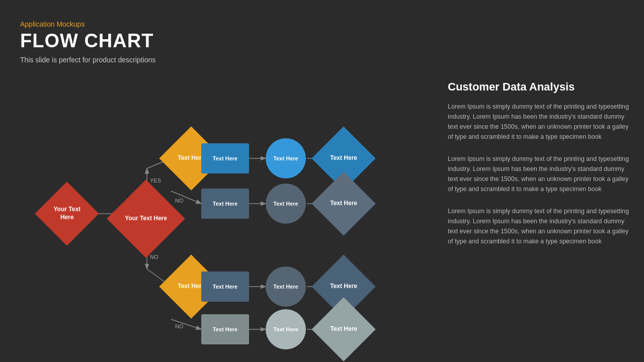 Image resolution: width=644 pixels, height=362 pixels. Describe the element at coordinates (225, 329) in the screenshot. I see `bot-no-rect: Text Here` at that location.